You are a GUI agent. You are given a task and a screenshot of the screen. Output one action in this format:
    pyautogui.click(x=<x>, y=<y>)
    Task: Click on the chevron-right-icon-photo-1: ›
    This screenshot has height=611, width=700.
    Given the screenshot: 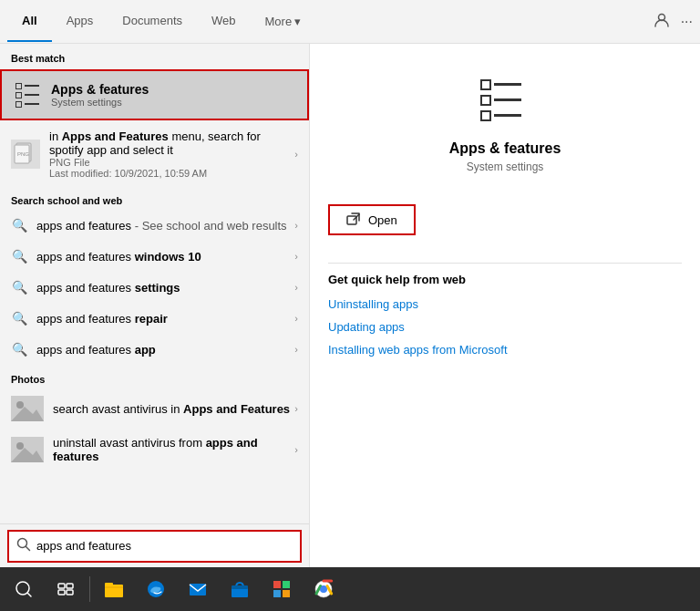 What is the action you would take?
    pyautogui.click(x=296, y=450)
    